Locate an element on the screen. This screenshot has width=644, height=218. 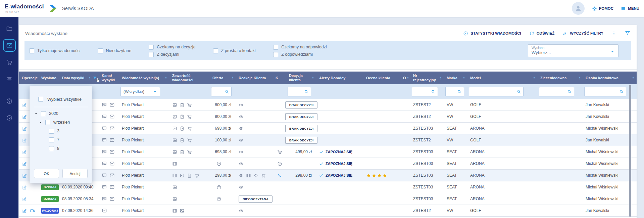
sent-date-dropdown: Wysłano Wybierz... is located at coordinates (573, 51).